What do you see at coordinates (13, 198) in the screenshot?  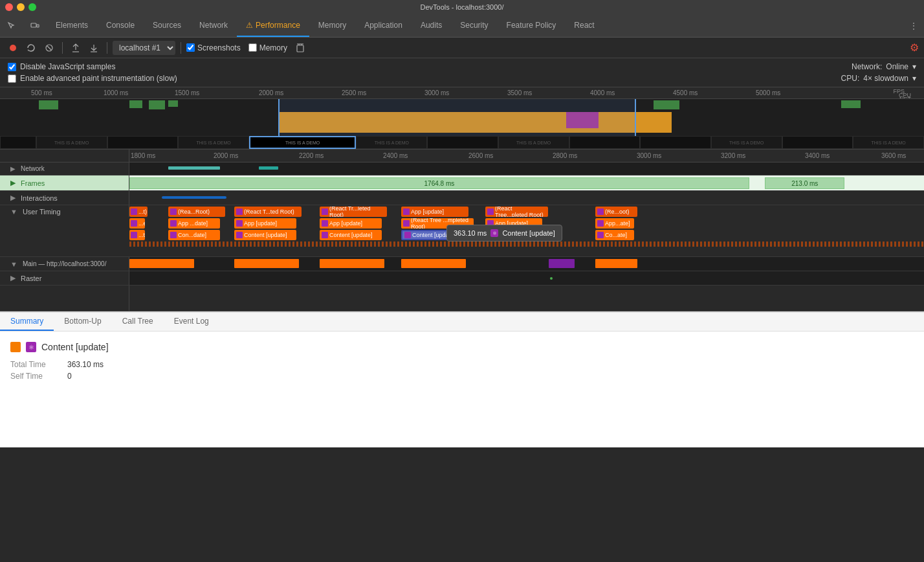 I see `interactions-expand-icon: ▶` at bounding box center [13, 198].